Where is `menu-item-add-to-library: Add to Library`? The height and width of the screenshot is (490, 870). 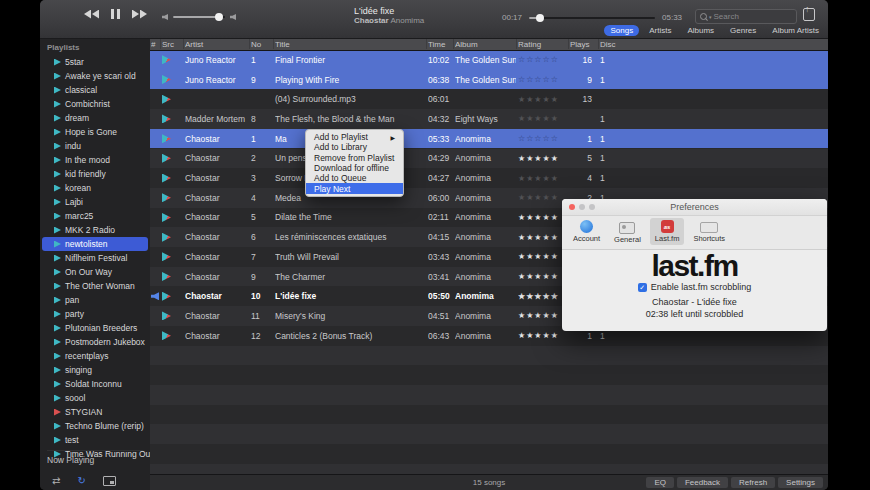 menu-item-add-to-library: Add to Library is located at coordinates (354, 147).